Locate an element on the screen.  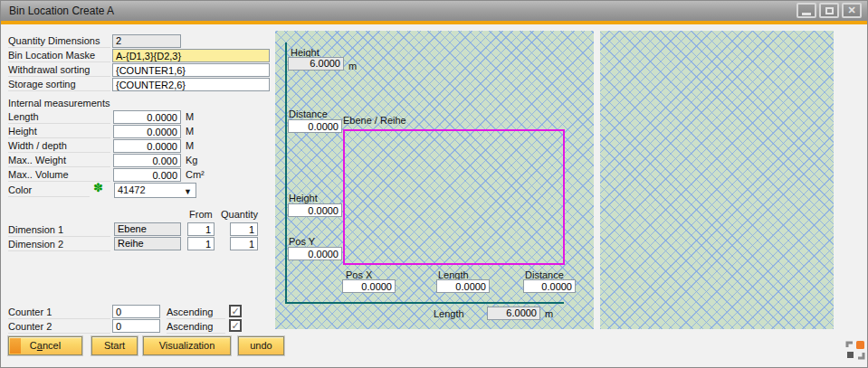
storage-sorting-field is located at coordinates (191, 85).